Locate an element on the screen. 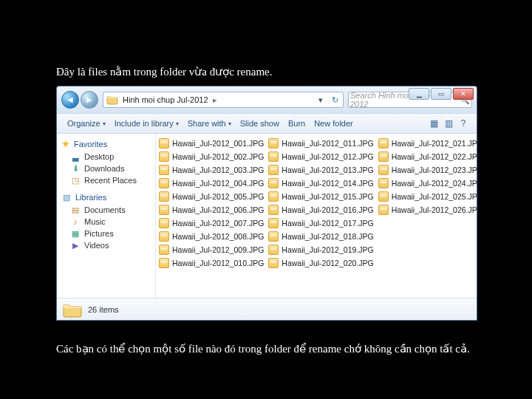  share-menu: Share with ▾ is located at coordinates (210, 123).